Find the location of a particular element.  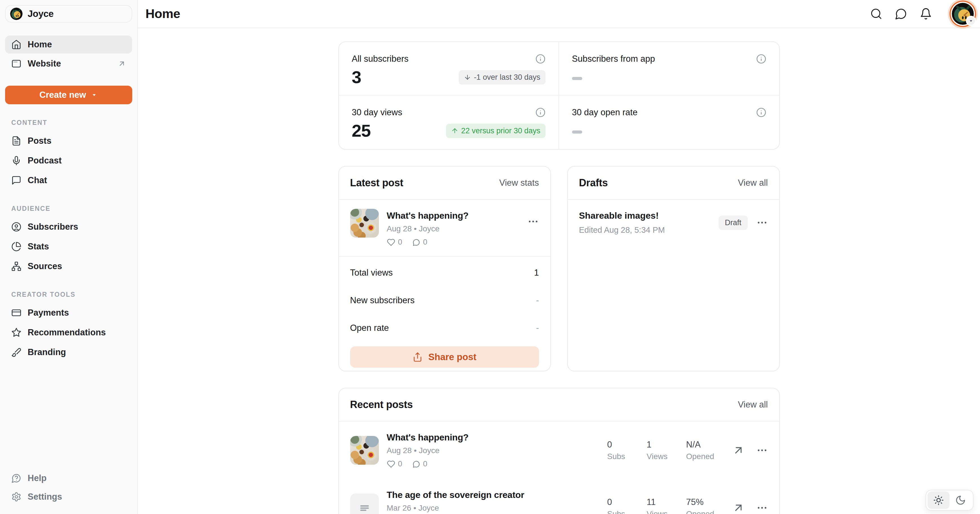

likes-count: 0 is located at coordinates (400, 243).